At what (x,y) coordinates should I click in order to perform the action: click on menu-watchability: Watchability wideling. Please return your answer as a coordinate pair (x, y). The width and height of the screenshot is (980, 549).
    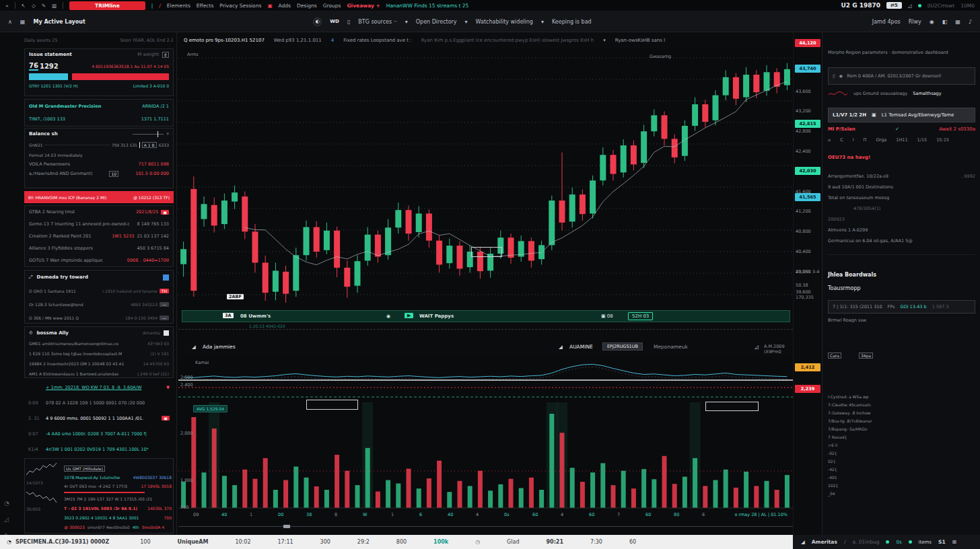
    Looking at the image, I should click on (505, 22).